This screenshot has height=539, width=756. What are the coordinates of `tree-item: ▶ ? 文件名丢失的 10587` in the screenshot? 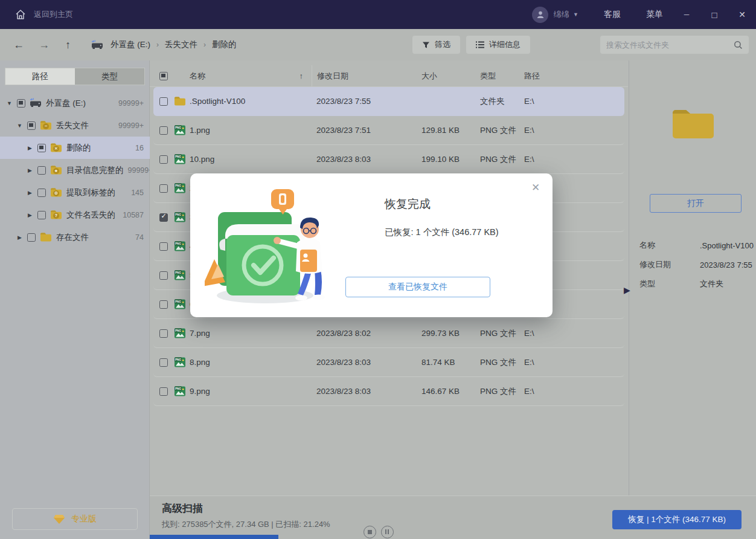 It's located at (75, 215).